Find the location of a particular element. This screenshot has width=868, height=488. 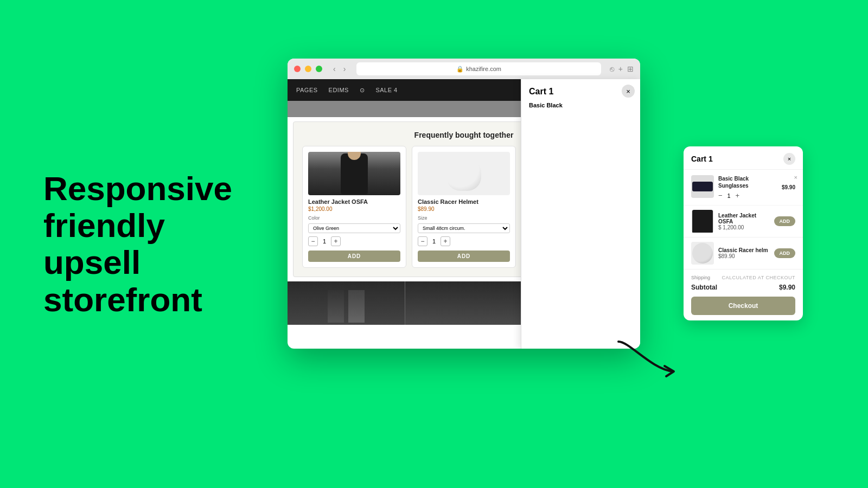

helmet-illustration is located at coordinates (464, 174).